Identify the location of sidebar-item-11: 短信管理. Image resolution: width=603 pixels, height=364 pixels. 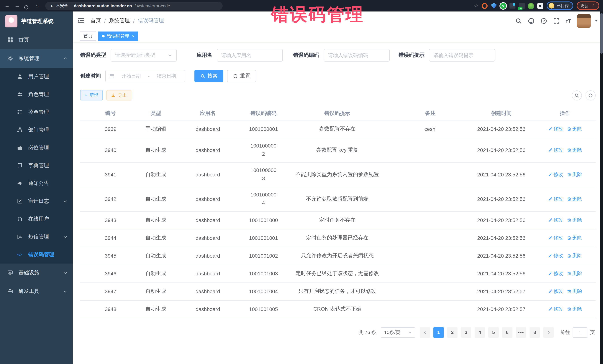
(36, 237).